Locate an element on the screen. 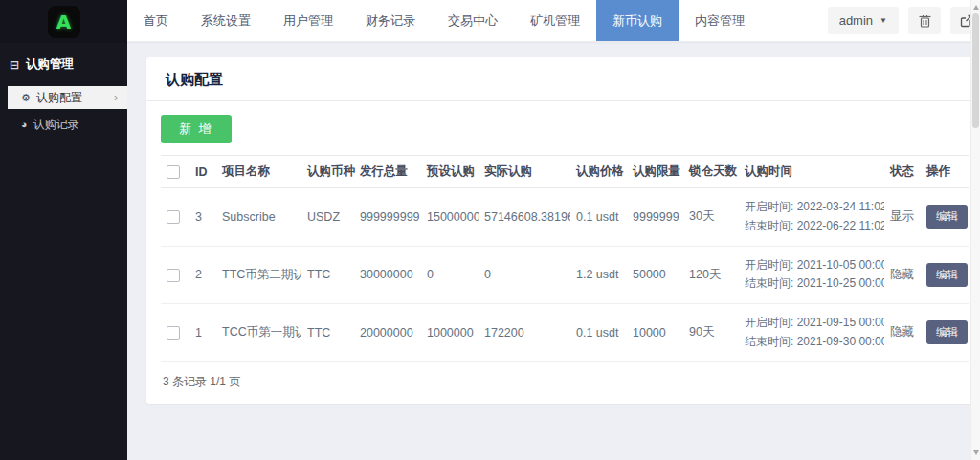  gear-icon: ⚙ is located at coordinates (26, 98).